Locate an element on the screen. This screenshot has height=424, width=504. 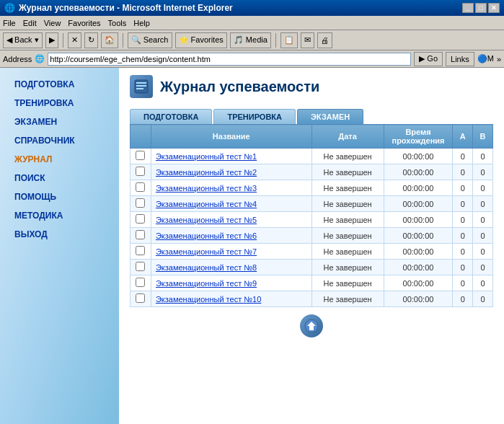
address-input is located at coordinates (229, 59).